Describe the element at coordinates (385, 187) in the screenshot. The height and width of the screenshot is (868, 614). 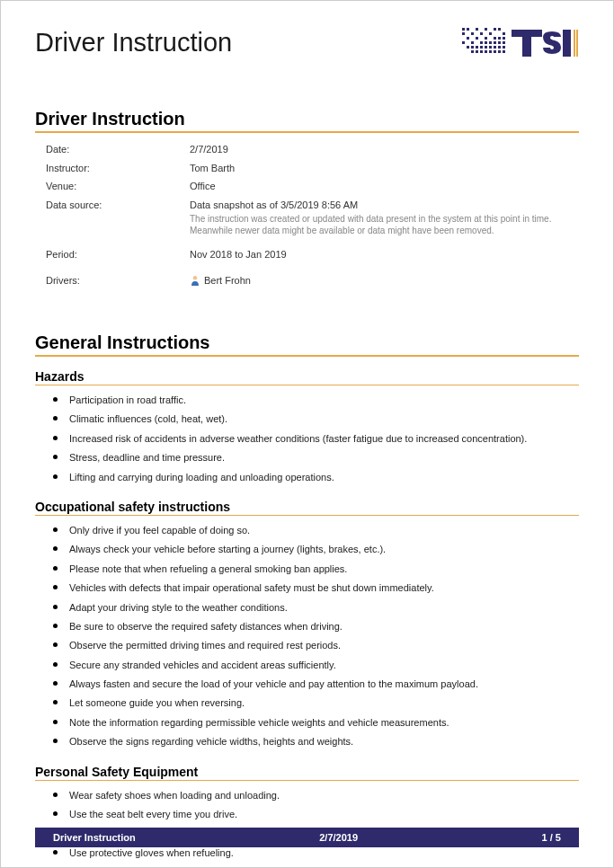
I see `meta-value: Office` at that location.